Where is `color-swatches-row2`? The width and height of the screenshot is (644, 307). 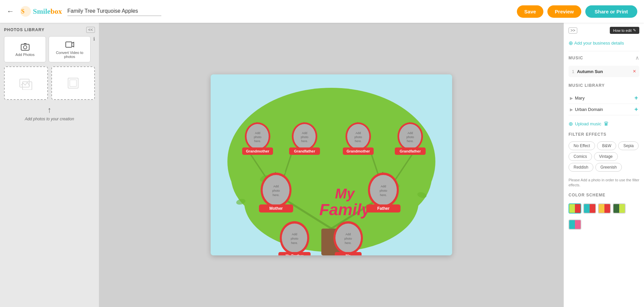 color-swatches-row2 is located at coordinates (604, 225).